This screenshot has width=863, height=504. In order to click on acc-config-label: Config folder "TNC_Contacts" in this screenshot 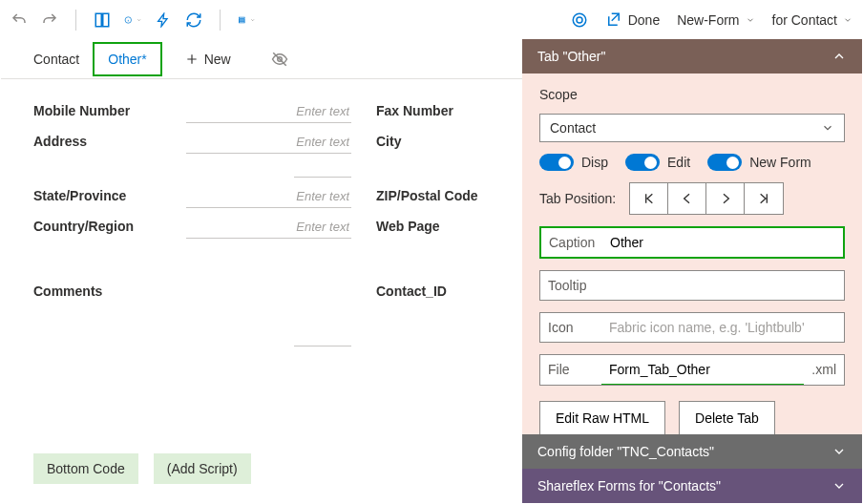, I will do `click(626, 452)`.